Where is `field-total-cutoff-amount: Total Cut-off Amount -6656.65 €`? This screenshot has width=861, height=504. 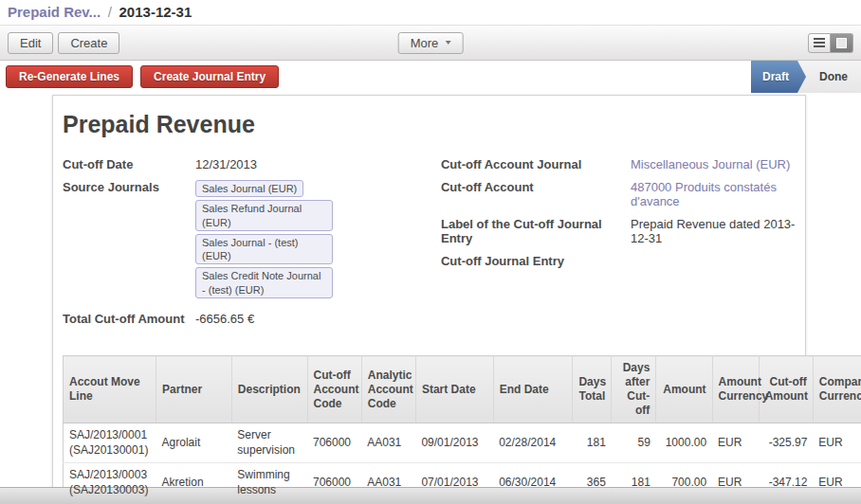 field-total-cutoff-amount: Total Cut-off Amount -6656.65 € is located at coordinates (252, 318).